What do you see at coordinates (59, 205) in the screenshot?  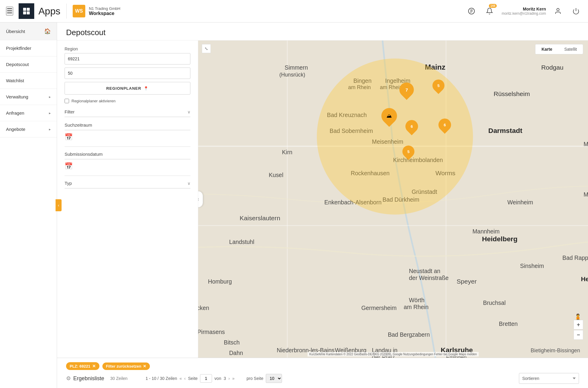 I see `sidebar-collapse-button: ‹` at bounding box center [59, 205].